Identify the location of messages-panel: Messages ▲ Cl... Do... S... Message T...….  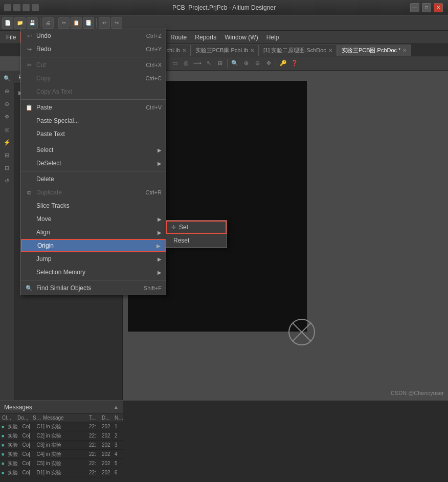
(61, 441).